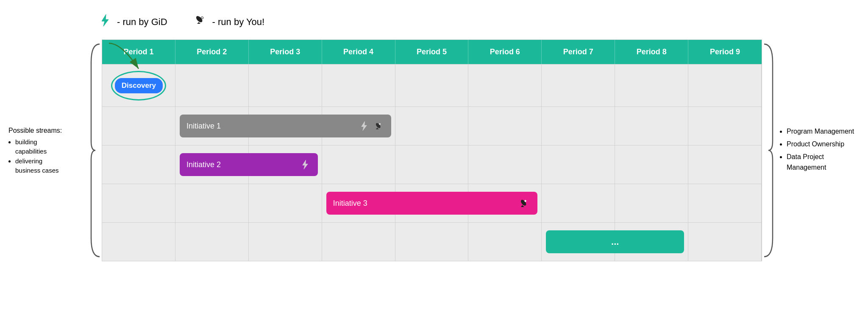 The width and height of the screenshot is (868, 333). Describe the element at coordinates (305, 165) in the screenshot. I see `initiative-2-icons` at that location.